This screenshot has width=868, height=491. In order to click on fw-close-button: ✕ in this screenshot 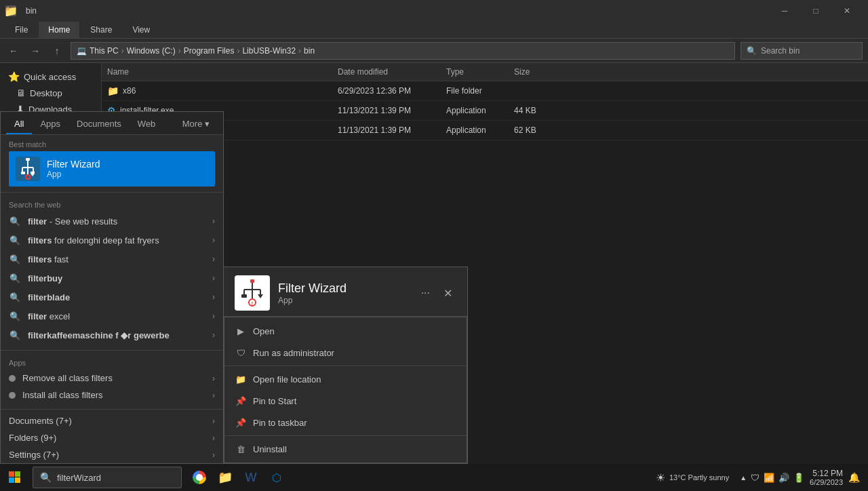, I will do `click(448, 293)`.